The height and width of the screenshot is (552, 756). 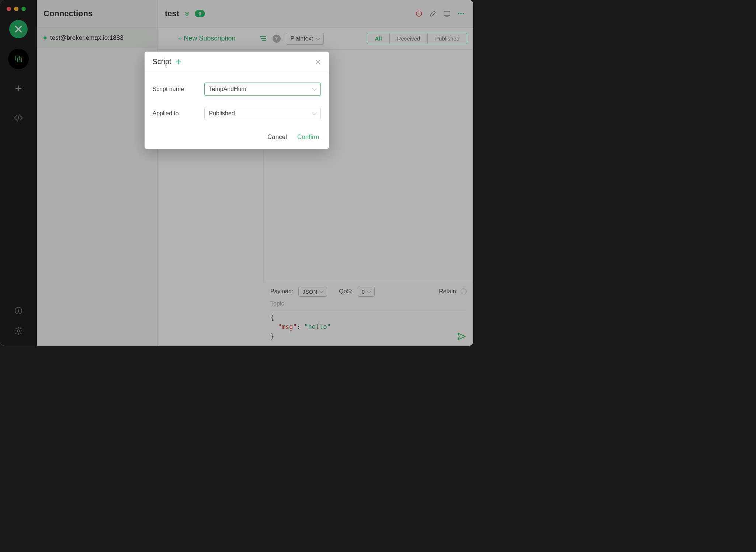 I want to click on add-script-icon, so click(x=178, y=62).